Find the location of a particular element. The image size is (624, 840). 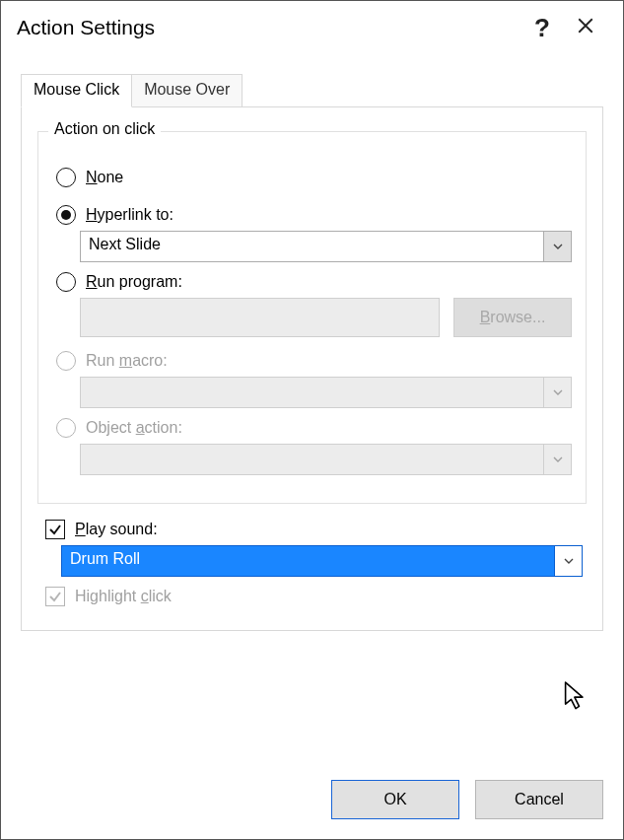

combo-value: Next Slide is located at coordinates (312, 246).